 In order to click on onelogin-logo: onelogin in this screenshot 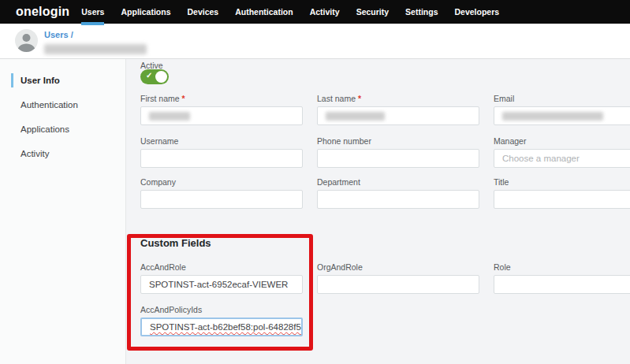, I will do `click(43, 12)`.